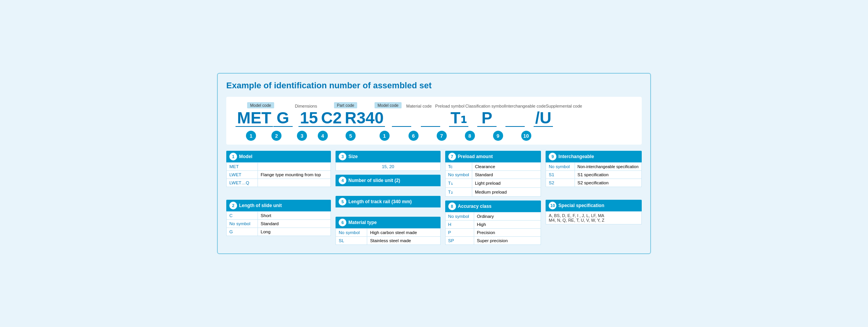 This screenshot has height=327, width=868. I want to click on model-row1-col2, so click(294, 167).